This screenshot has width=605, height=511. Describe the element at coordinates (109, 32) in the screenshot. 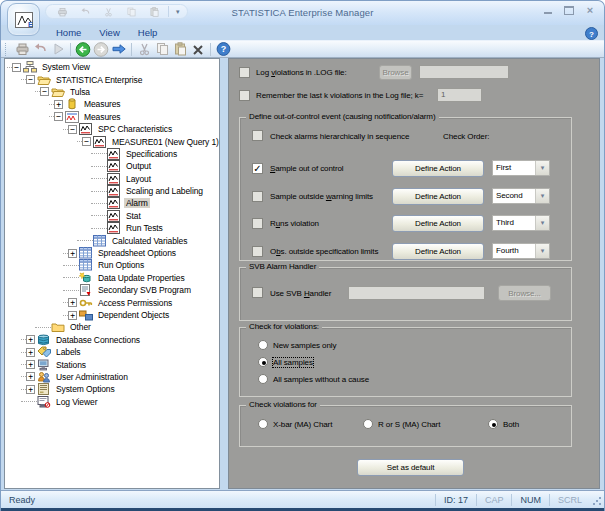

I see `tab-view: View` at that location.